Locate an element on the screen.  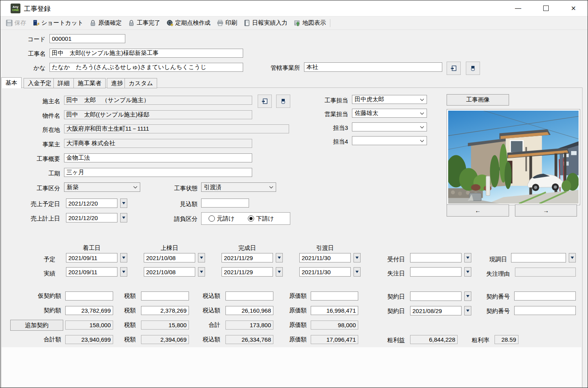
staff3-select is located at coordinates (390, 127).